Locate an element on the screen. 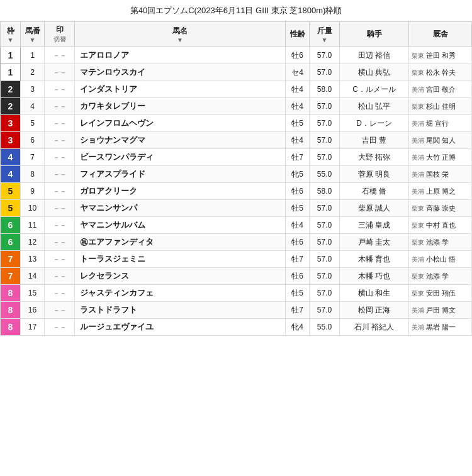 Image resolution: width=472 pixels, height=476 pixels. cell-basha: 美浦 大竹 正博 is located at coordinates (441, 157).